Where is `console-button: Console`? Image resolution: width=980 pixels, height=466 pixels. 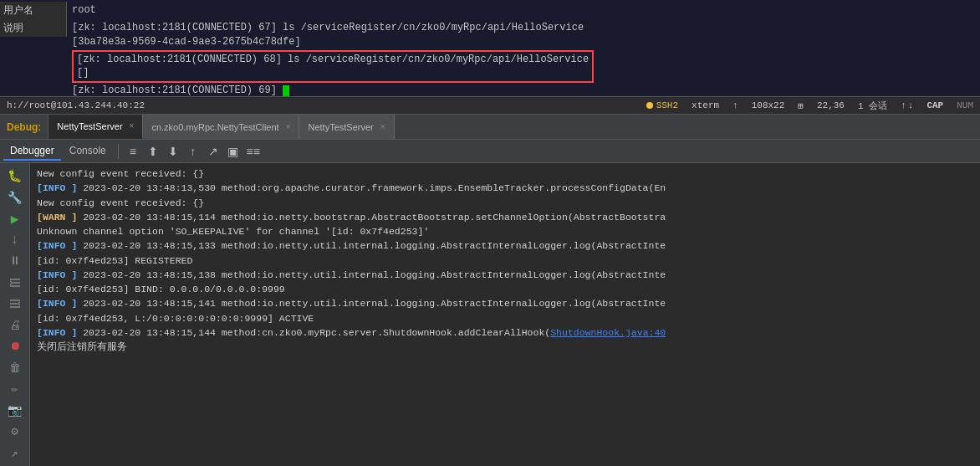
console-button: Console is located at coordinates (88, 151).